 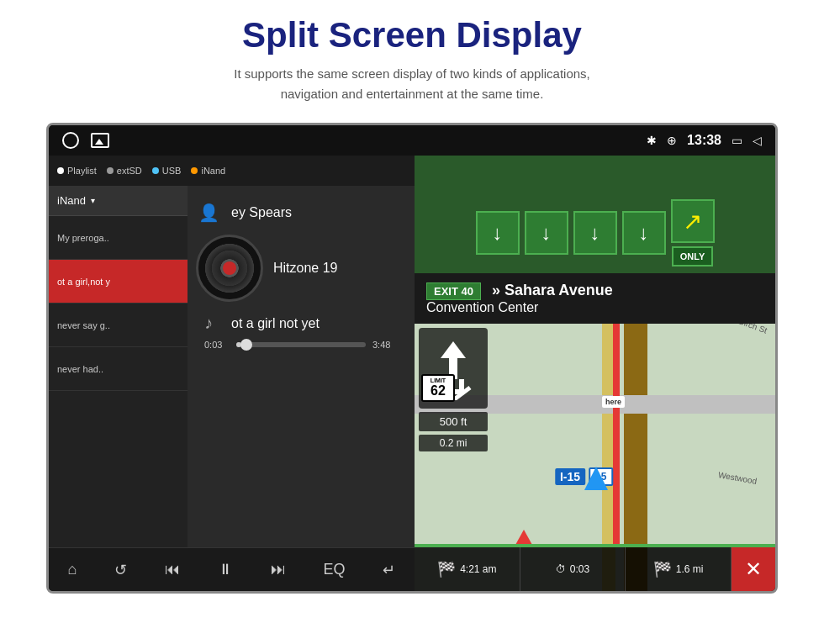 I want to click on i15-text: I-15, so click(x=570, y=477).